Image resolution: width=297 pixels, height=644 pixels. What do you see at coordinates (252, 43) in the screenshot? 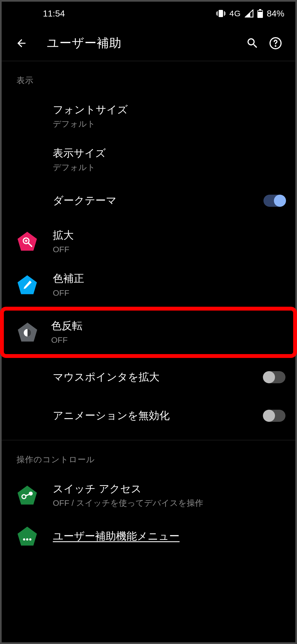
I see `search-button` at bounding box center [252, 43].